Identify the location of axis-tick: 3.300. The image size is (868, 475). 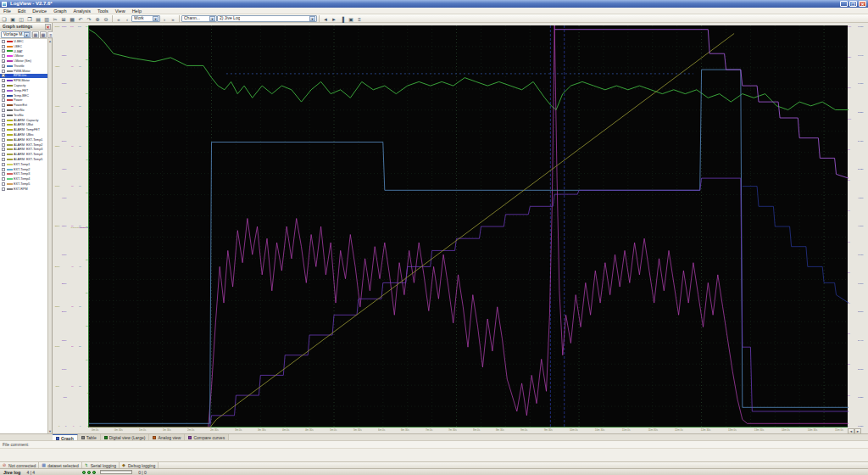
(860, 283).